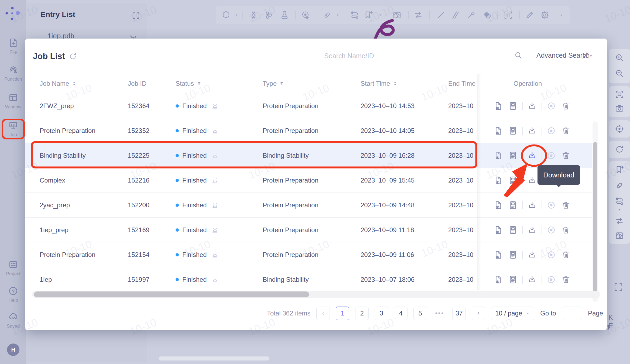 The width and height of the screenshot is (630, 364). Describe the element at coordinates (13, 350) in the screenshot. I see `user-avatar: H` at that location.